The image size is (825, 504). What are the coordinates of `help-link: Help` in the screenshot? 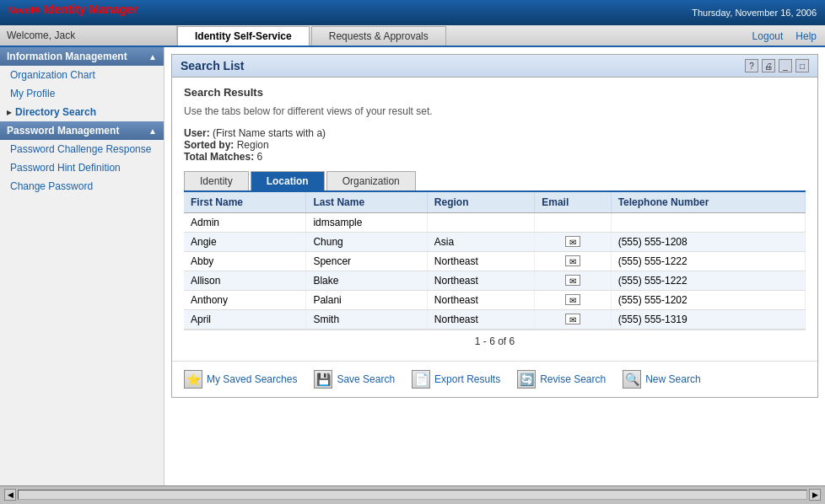 It's located at (806, 36).